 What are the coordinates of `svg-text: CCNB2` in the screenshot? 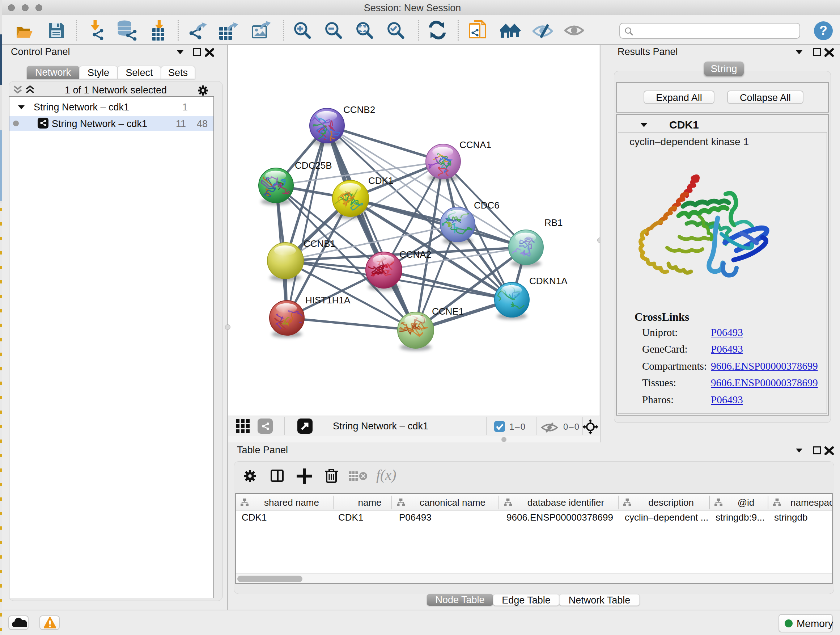 It's located at (359, 109).